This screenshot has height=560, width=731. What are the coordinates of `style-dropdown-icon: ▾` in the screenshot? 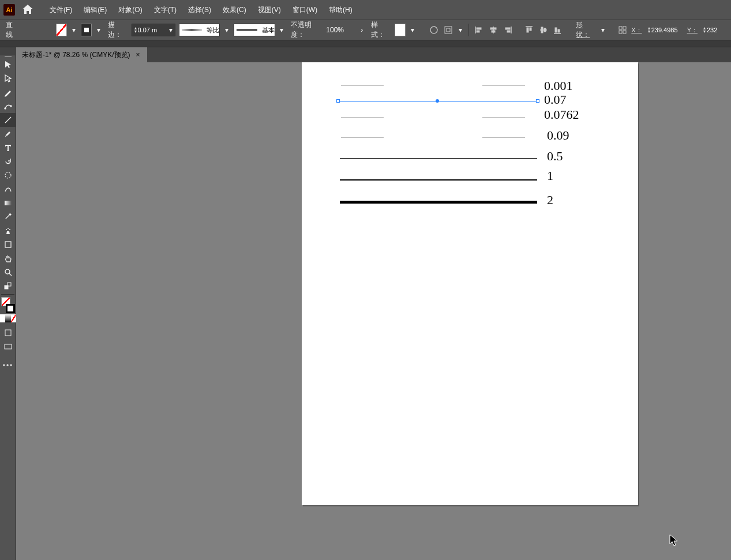 It's located at (413, 30).